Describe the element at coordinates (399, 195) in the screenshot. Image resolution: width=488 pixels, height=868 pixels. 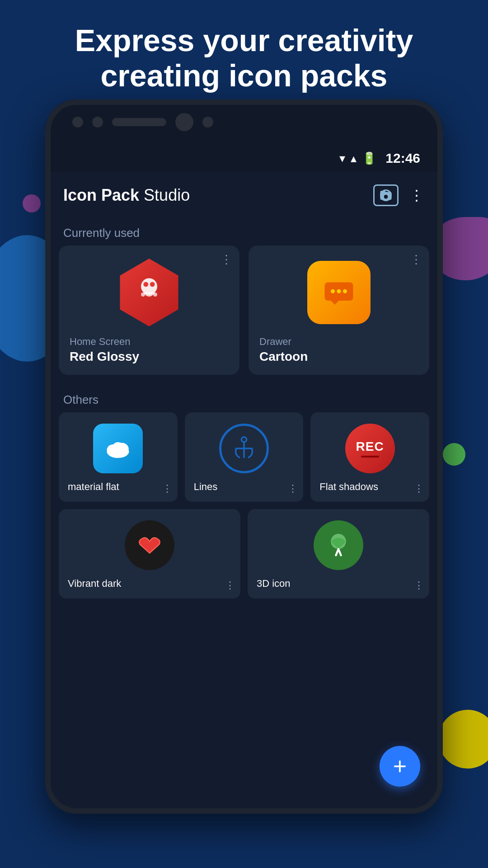
I see `app-bar-actions: ⋮` at that location.